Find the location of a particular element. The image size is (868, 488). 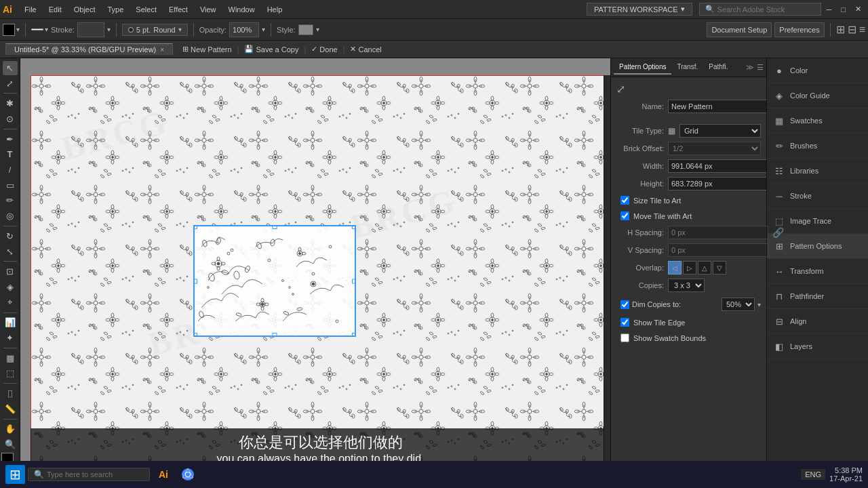

preferences-btn: Preferences is located at coordinates (799, 30).